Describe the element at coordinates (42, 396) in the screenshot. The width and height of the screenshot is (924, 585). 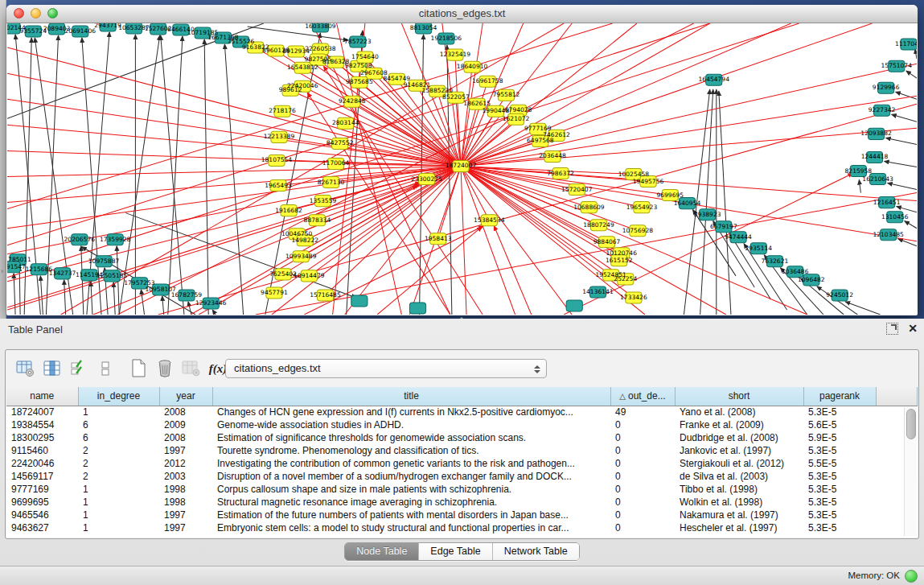
I see `column-header: name` at that location.